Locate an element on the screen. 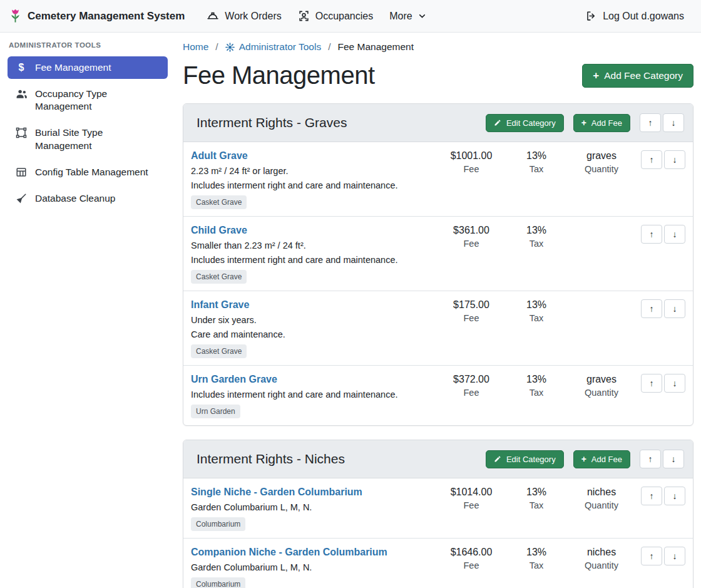 The width and height of the screenshot is (701, 588). gear-icon is located at coordinates (230, 48).